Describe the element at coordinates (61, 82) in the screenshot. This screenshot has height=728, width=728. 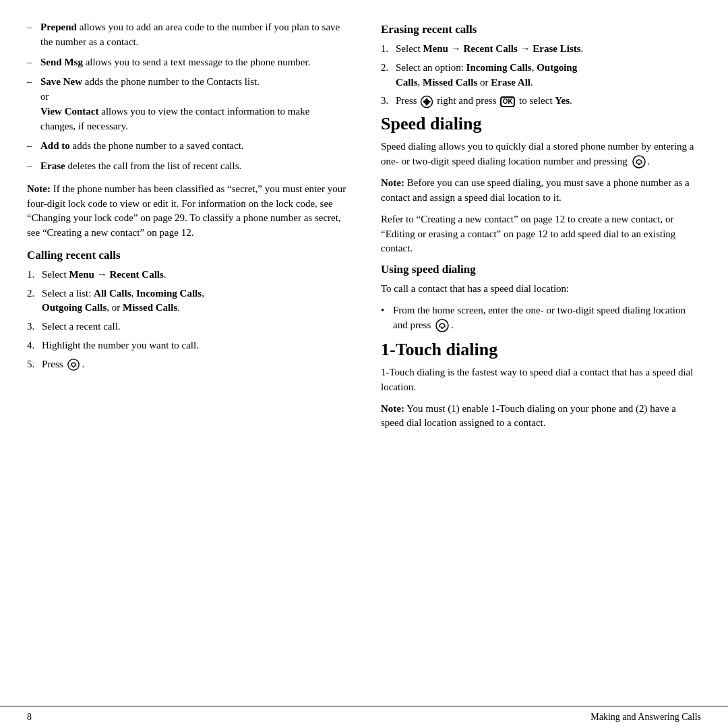
I see `term-savenew: Save New` at that location.